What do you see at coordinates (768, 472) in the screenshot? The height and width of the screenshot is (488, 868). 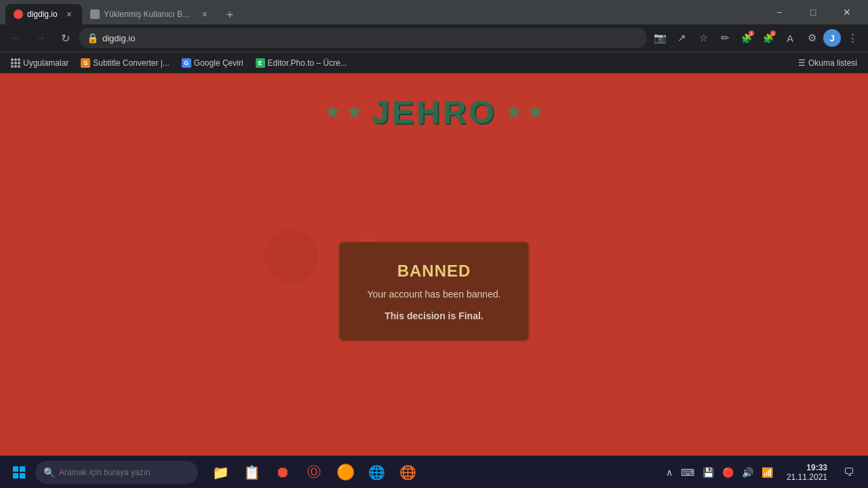 I see `tray-network: 📶` at bounding box center [768, 472].